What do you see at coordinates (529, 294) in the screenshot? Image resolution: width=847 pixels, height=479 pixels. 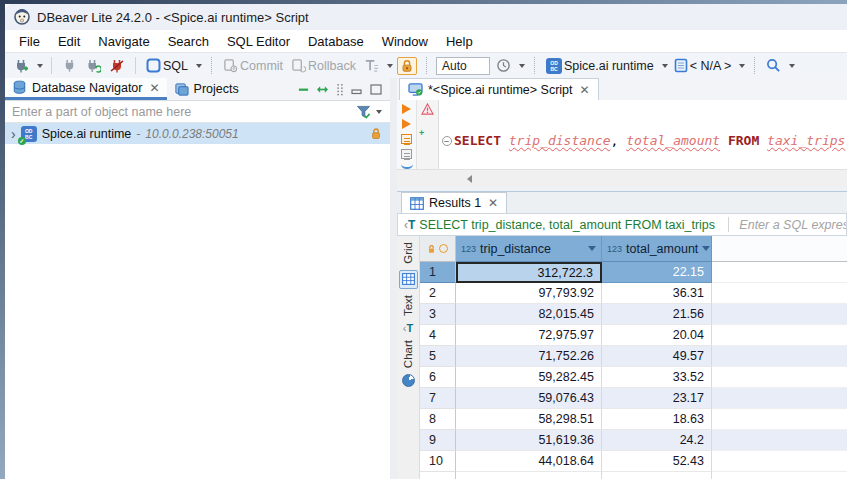 I see `cell-trip-distance: 97,793.92` at bounding box center [529, 294].